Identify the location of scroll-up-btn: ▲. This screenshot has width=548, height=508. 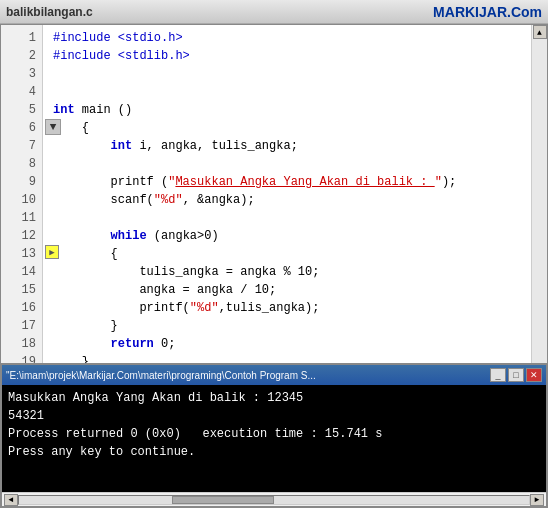
(540, 32).